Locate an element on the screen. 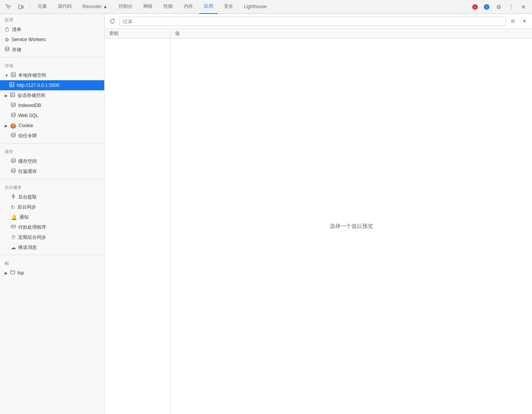 The width and height of the screenshot is (532, 414). sidebar-item-local-storage: ▼ 本地存储空间 is located at coordinates (52, 75).